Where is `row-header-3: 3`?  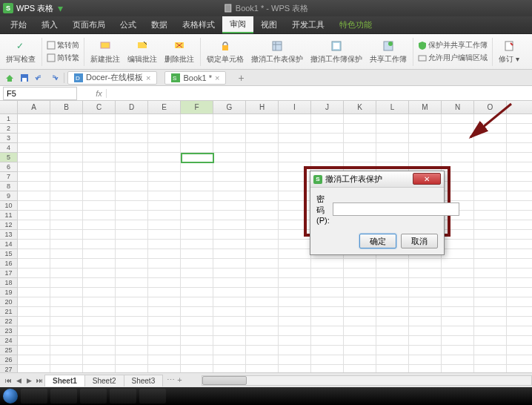 row-header-3: 3 is located at coordinates (9, 138).